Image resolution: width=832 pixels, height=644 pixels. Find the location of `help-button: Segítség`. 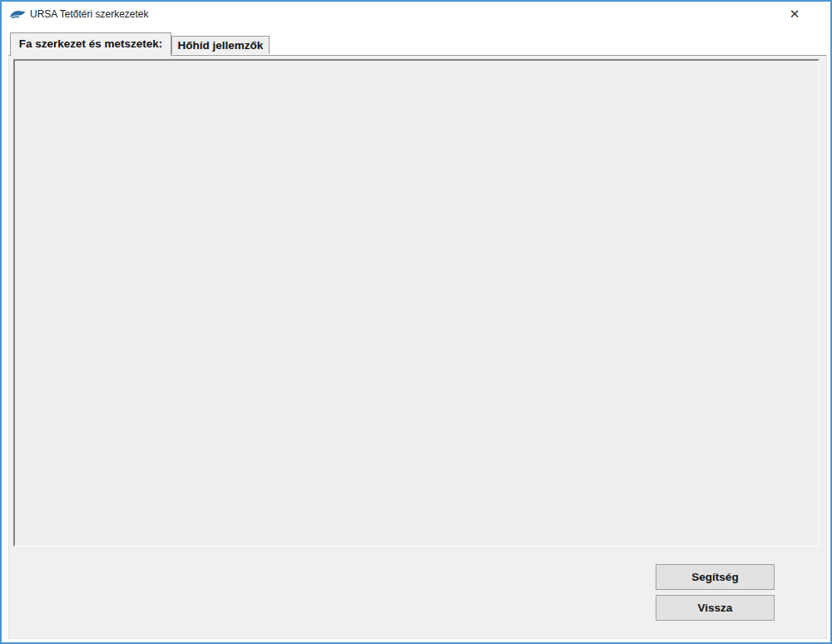

help-button: Segítség is located at coordinates (716, 577).